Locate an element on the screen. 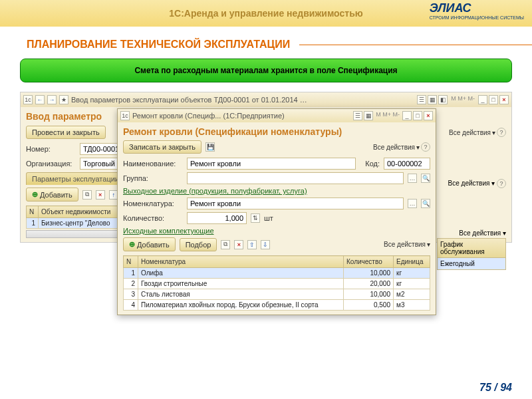  group-lookup-icon: … is located at coordinates (412, 178).